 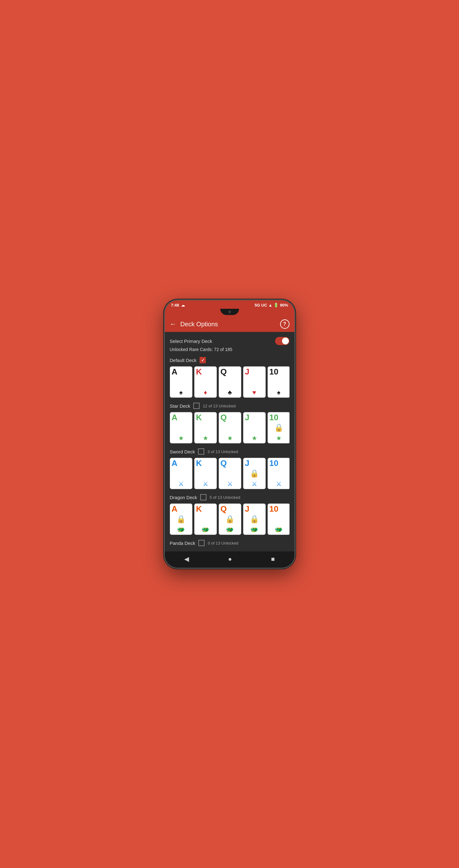 I want to click on deck-name-1: Star Deck, so click(x=180, y=406).